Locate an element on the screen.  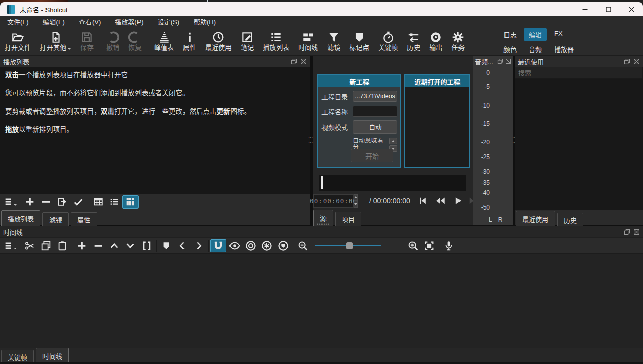
layout-editing-button: 编辑 is located at coordinates (535, 34).